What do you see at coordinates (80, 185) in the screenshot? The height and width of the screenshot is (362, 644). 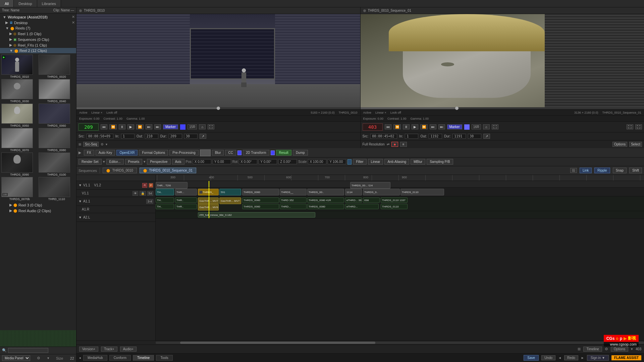 I see `v1-arrow-icon: ▼` at bounding box center [80, 185].